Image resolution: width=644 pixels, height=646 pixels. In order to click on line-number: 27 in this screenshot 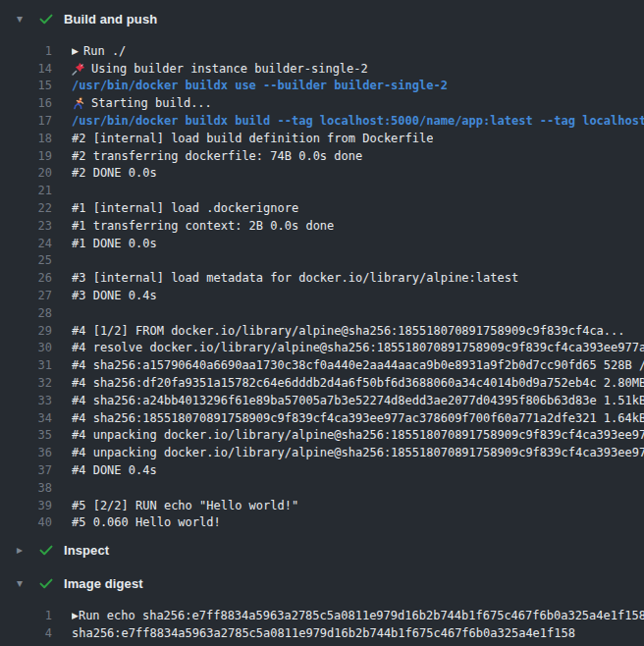, I will do `click(26, 296)`.